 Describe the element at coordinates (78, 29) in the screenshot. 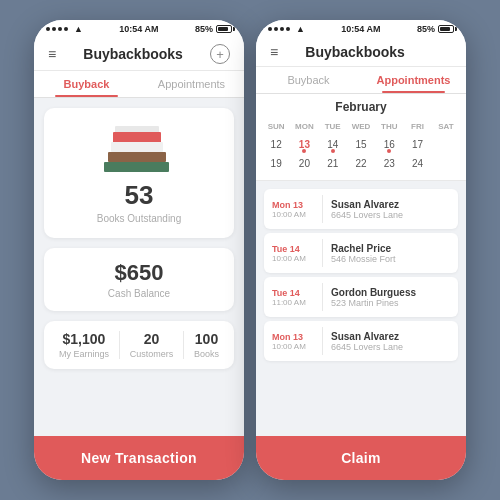

I see `wifi-icon: ▲` at that location.